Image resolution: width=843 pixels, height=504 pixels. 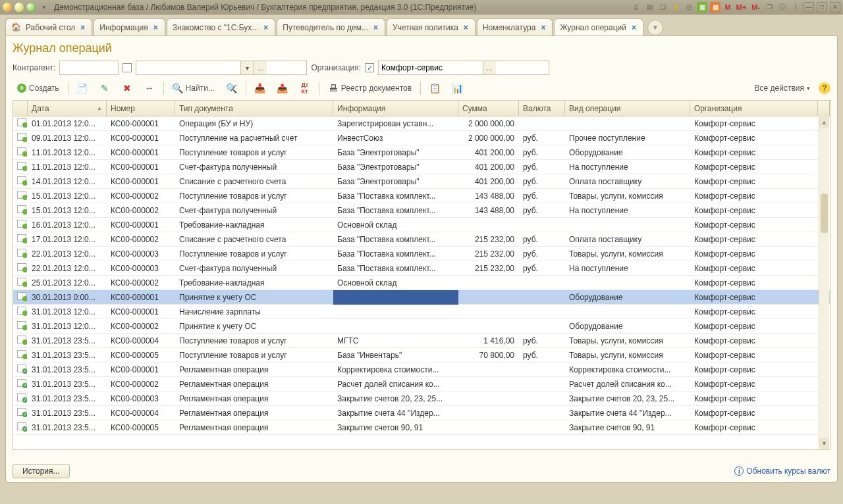 I want to click on table-row: 11.01.2013 12:0...КС00-000001Поступление…, so click(x=422, y=153).